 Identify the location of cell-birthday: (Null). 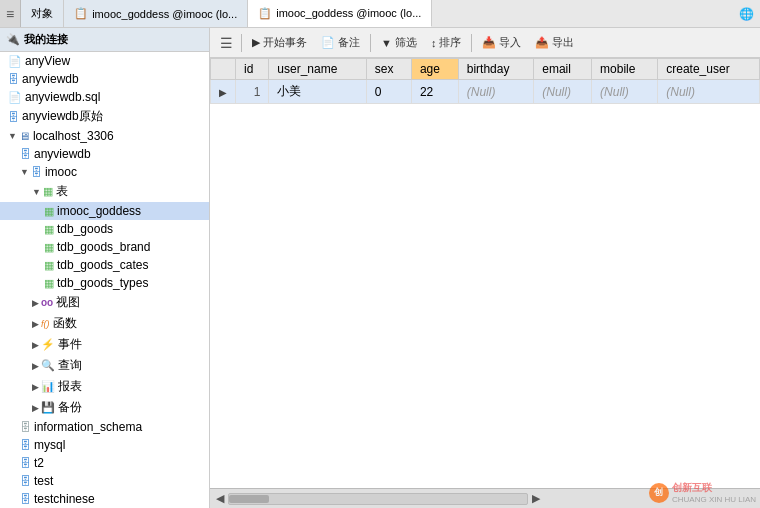
(496, 92).